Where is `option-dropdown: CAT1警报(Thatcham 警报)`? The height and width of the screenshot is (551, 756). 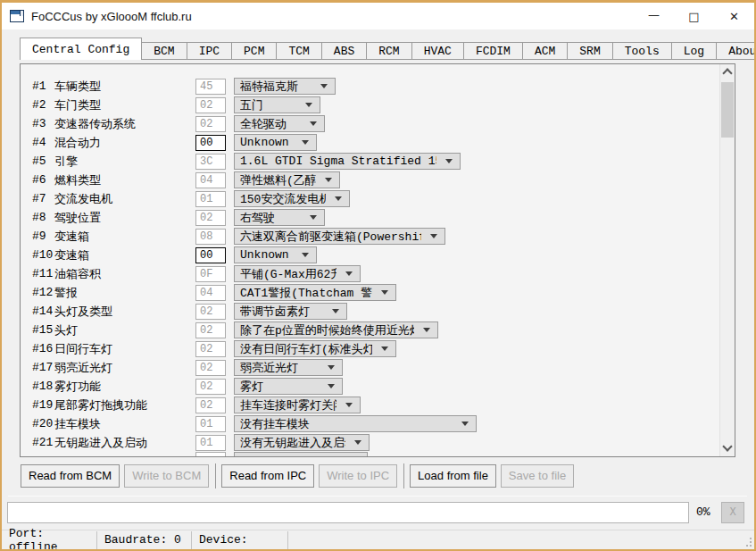
option-dropdown: CAT1警报(Thatcham 警报) is located at coordinates (315, 293).